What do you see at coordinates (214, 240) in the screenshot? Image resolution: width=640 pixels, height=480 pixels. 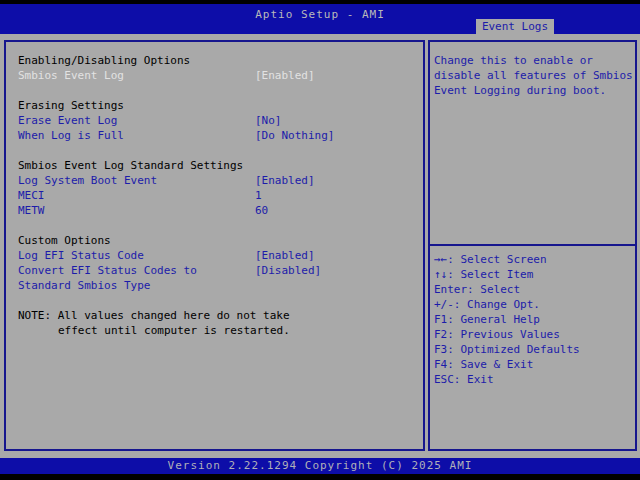 I see `section-custom-options: Custom Options` at bounding box center [214, 240].